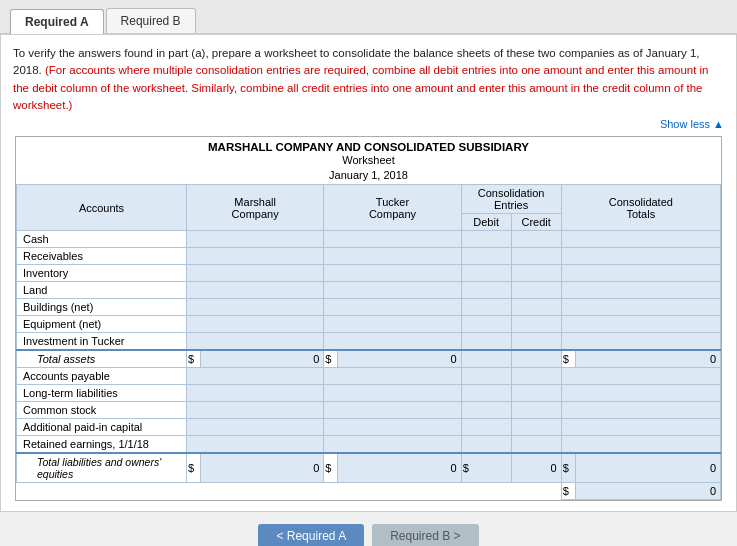 This screenshot has height=546, width=737. I want to click on credit-land, so click(536, 290).